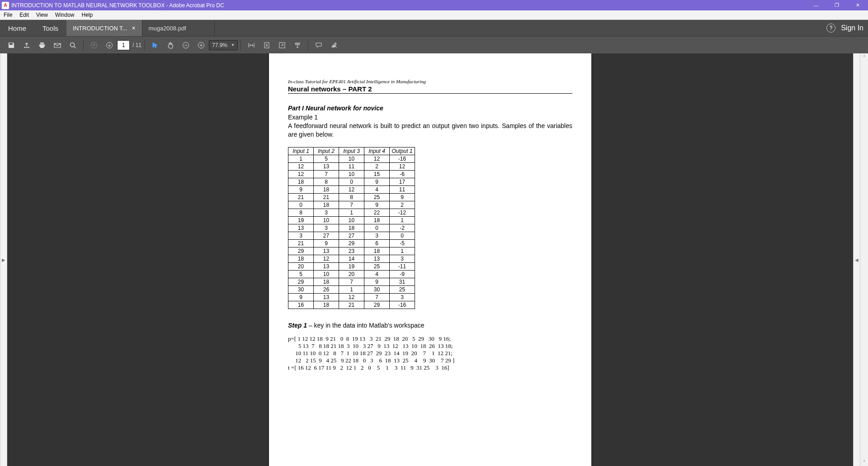 This screenshot has height=466, width=868. What do you see at coordinates (8, 15) in the screenshot?
I see `menu-file: File` at bounding box center [8, 15].